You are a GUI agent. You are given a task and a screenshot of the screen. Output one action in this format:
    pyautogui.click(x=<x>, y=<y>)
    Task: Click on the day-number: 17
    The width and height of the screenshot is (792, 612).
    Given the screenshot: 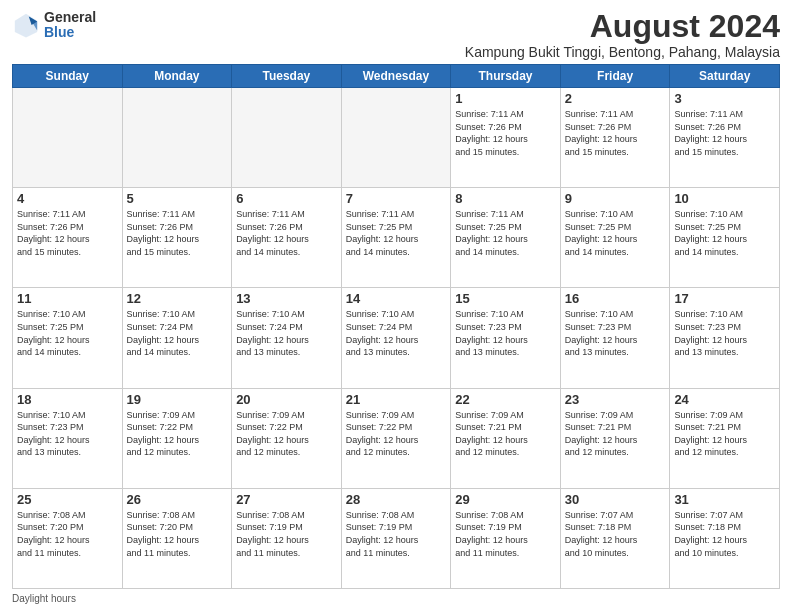 What is the action you would take?
    pyautogui.click(x=724, y=298)
    